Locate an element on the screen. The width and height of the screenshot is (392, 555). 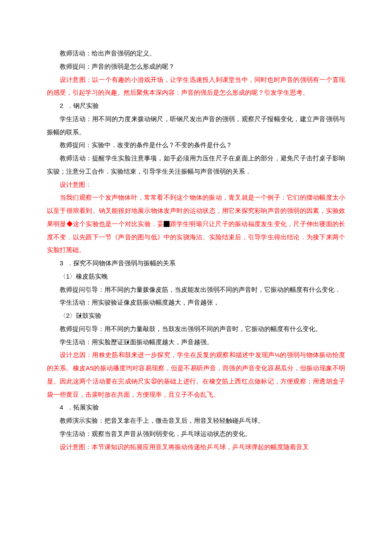
paragraph: 教师提问：声音的强弱是怎么形成的呢？ is located at coordinates (196, 67).